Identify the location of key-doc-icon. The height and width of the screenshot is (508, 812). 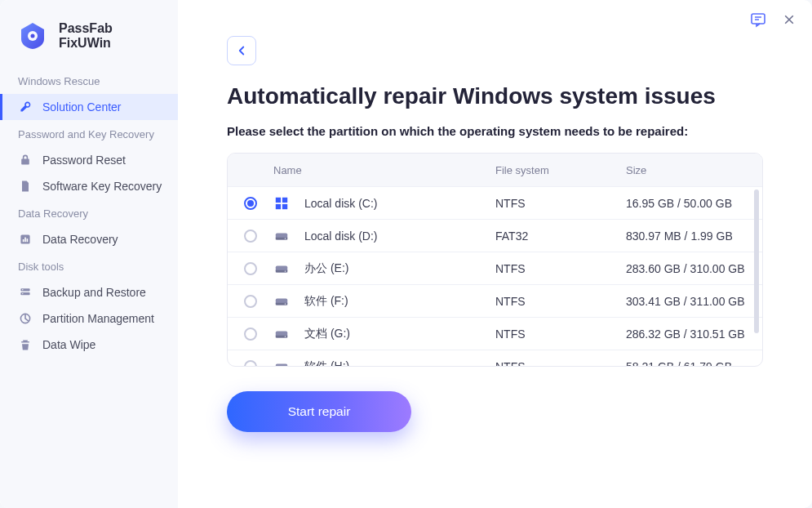
(25, 186).